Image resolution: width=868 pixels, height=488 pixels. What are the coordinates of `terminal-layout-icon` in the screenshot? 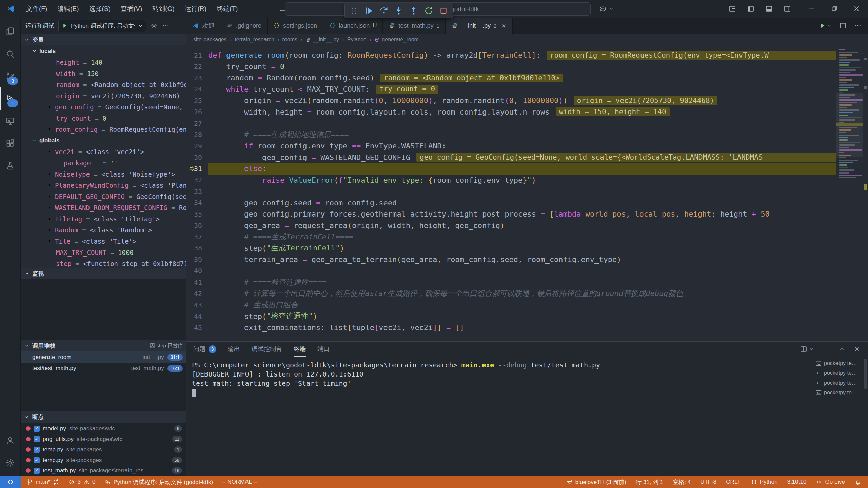 It's located at (804, 349).